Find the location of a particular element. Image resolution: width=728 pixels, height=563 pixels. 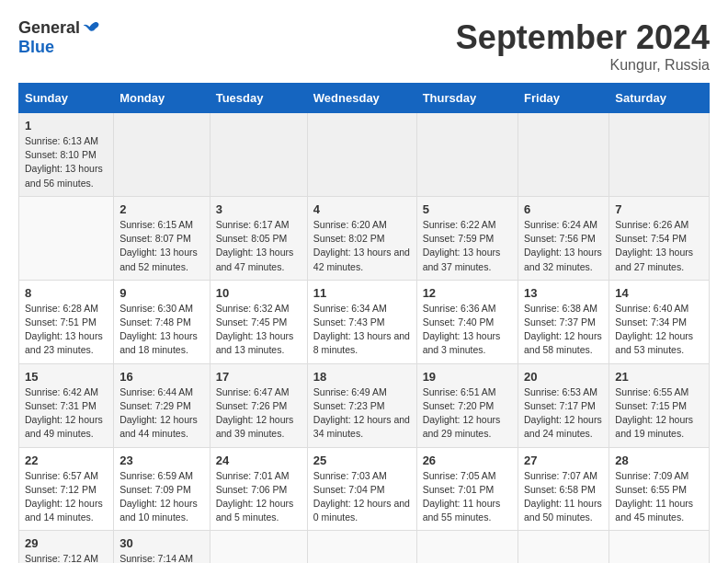

day-info: Sunrise: 6:22 AMSunset: 7:59 PMDaylight:… is located at coordinates (467, 247).